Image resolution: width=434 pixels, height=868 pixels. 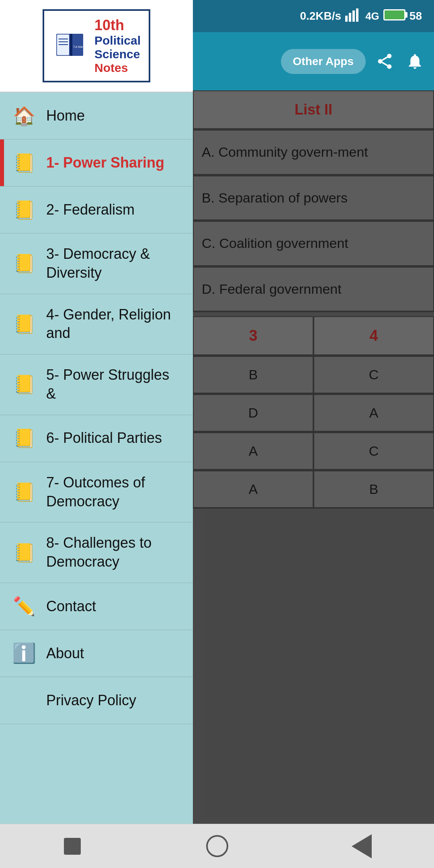 I want to click on logo-text: 10th Political Science Notes, so click(x=117, y=46).